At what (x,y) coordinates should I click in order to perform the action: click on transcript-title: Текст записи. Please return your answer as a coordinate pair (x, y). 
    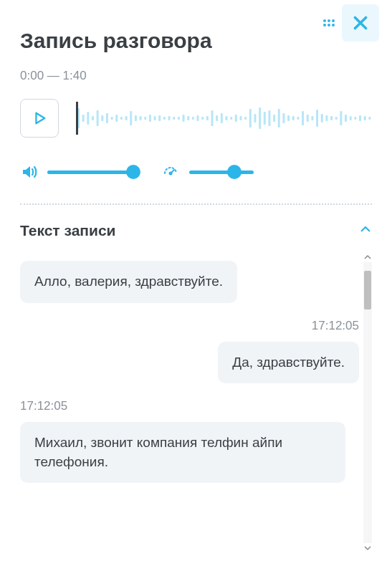
    Looking at the image, I should click on (68, 231).